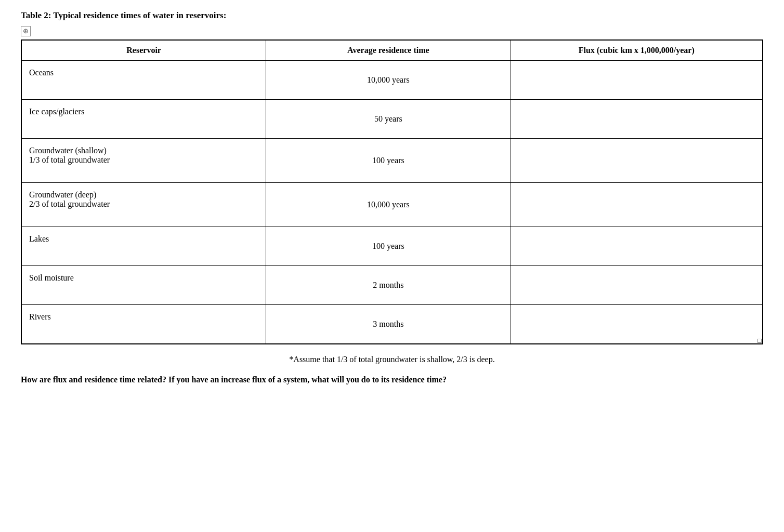 This screenshot has width=784, height=532. I want to click on flux-ice-caps, so click(636, 119).